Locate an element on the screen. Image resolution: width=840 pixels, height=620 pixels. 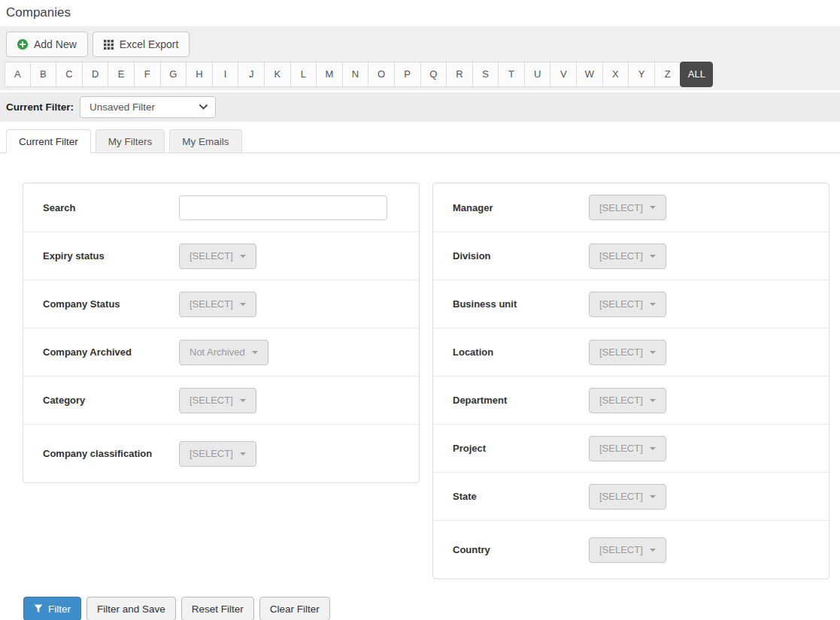
alphabet-letter-all-active: ALL is located at coordinates (696, 74).